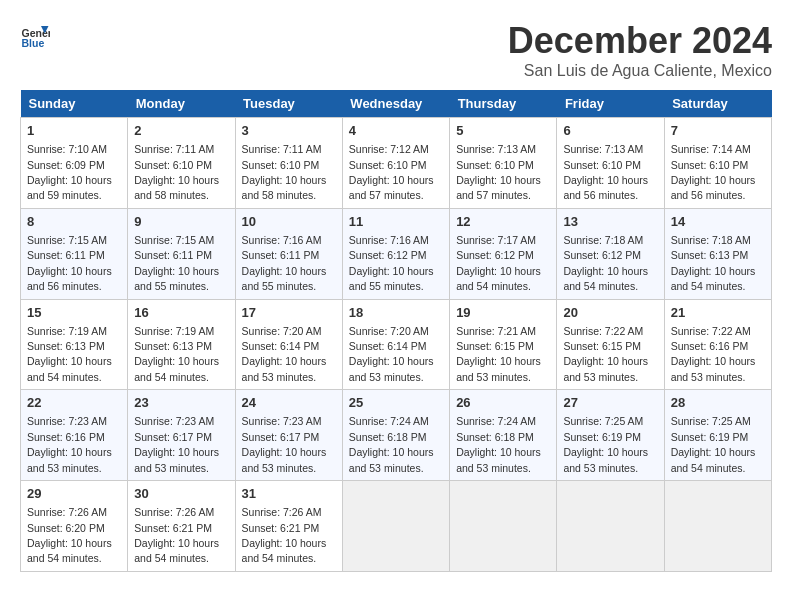 This screenshot has height=612, width=792. I want to click on header-row: SundayMondayTuesdayWednesdayThursdayFrid…, so click(396, 104).